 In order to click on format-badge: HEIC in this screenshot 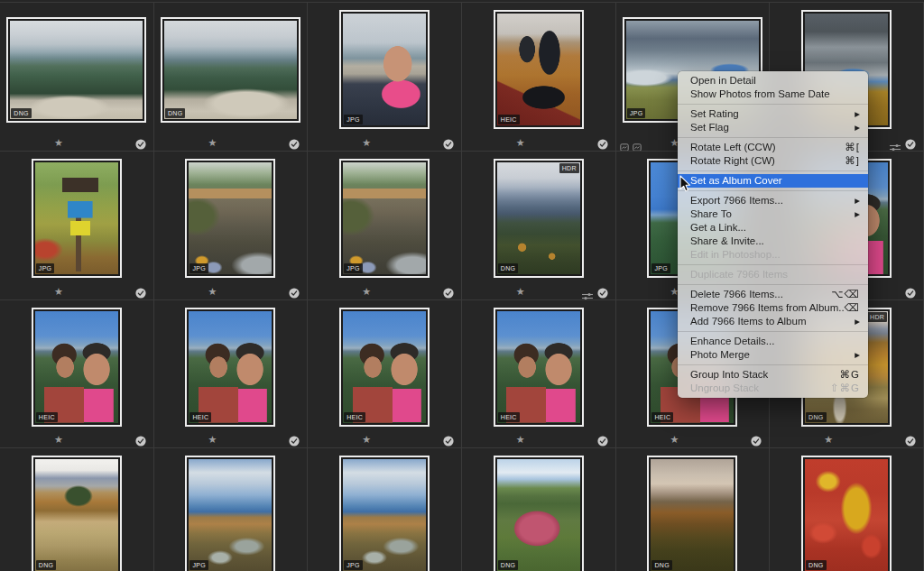, I will do `click(200, 417)`.